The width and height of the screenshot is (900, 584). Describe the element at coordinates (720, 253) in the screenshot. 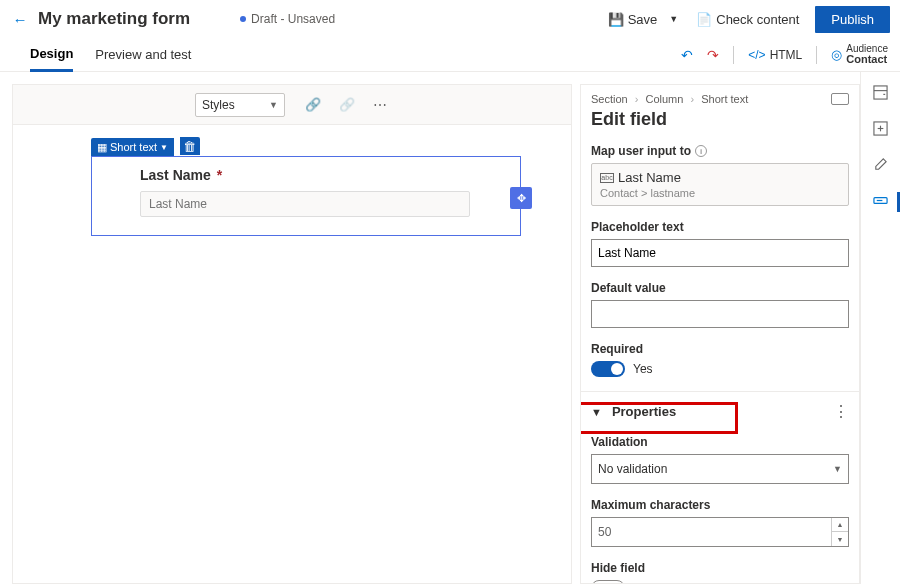

I see `placeholder-input` at that location.